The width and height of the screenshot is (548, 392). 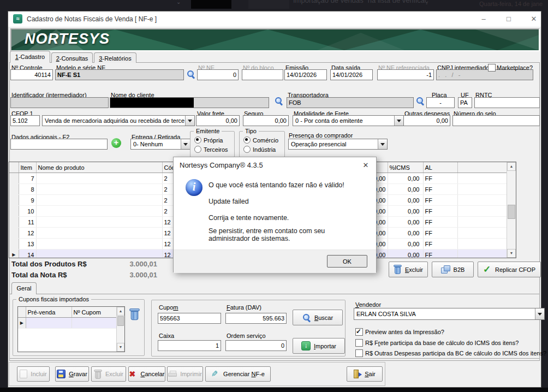 I want to click on data-saida-input, so click(x=352, y=75).